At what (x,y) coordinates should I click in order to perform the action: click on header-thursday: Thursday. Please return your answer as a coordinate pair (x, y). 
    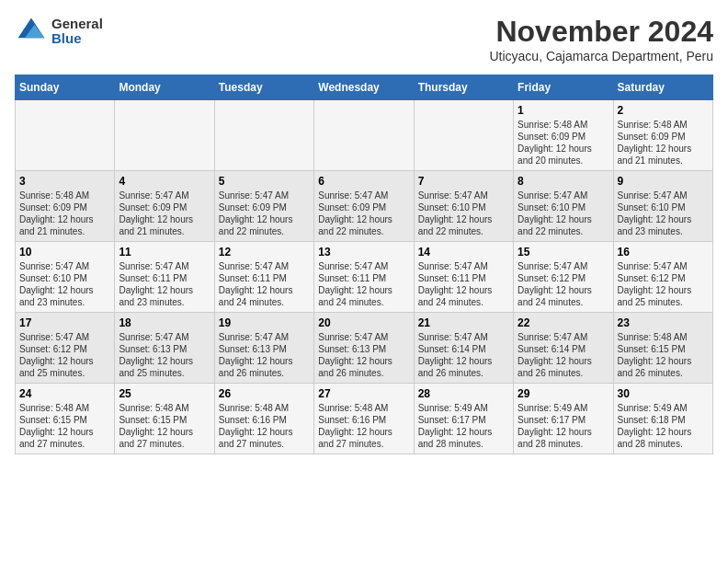
    Looking at the image, I should click on (463, 88).